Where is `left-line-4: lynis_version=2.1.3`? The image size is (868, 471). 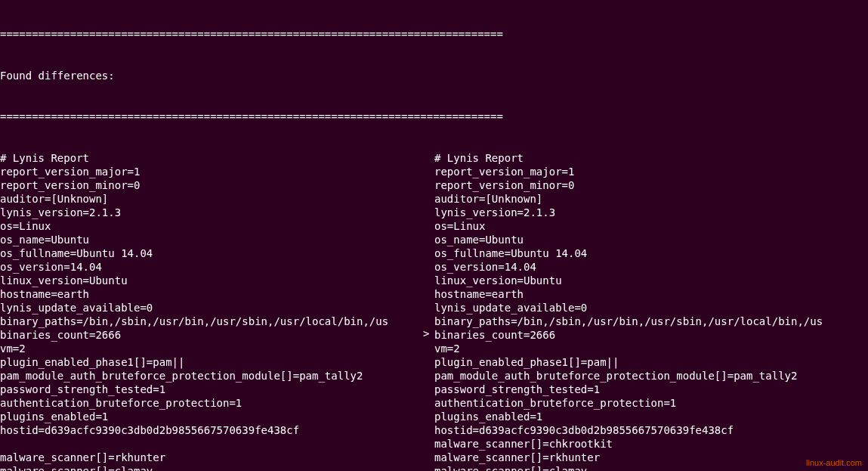 left-line-4: lynis_version=2.1.3 is located at coordinates (218, 212).